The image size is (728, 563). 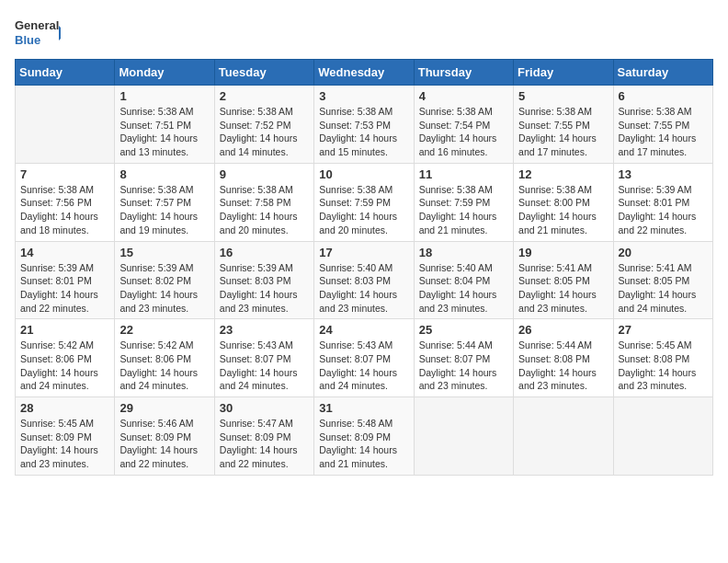 What do you see at coordinates (164, 175) in the screenshot?
I see `day-number: 8` at bounding box center [164, 175].